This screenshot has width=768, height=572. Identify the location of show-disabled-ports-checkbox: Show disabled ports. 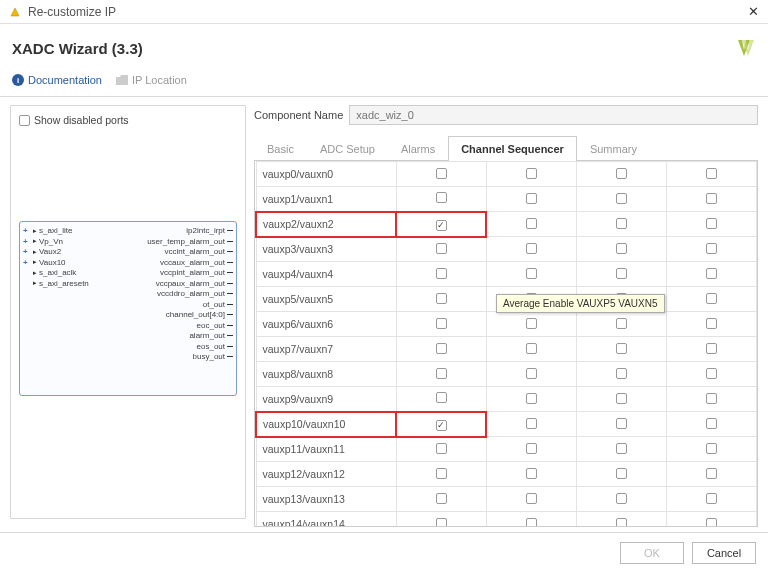
(128, 120).